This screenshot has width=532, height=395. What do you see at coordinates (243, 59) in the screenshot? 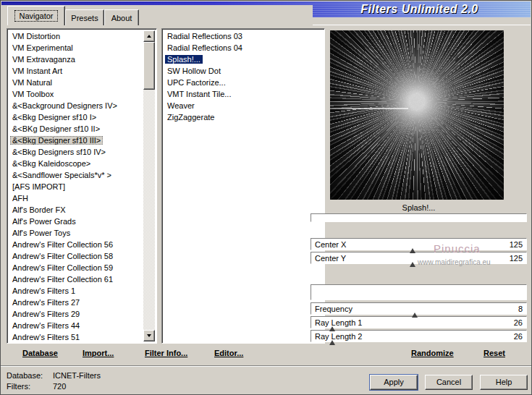
I see `filter-list-item: Splash!...` at bounding box center [243, 59].